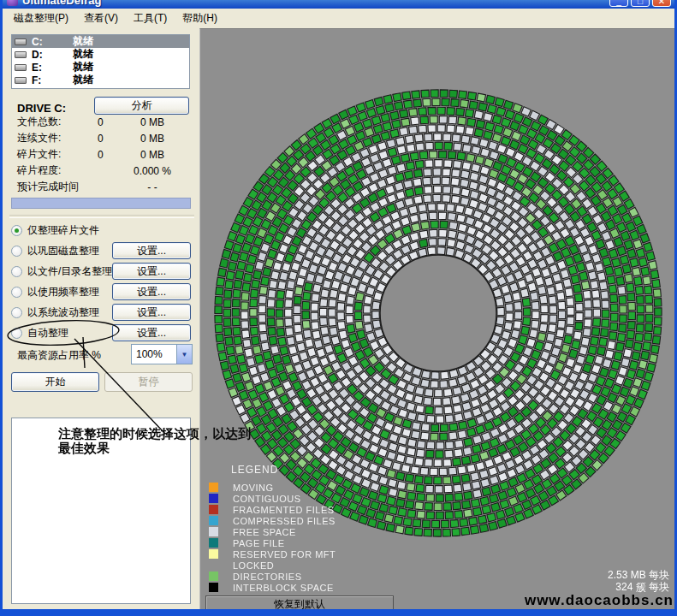  What do you see at coordinates (101, 204) in the screenshot?
I see `progress-bar` at bounding box center [101, 204].